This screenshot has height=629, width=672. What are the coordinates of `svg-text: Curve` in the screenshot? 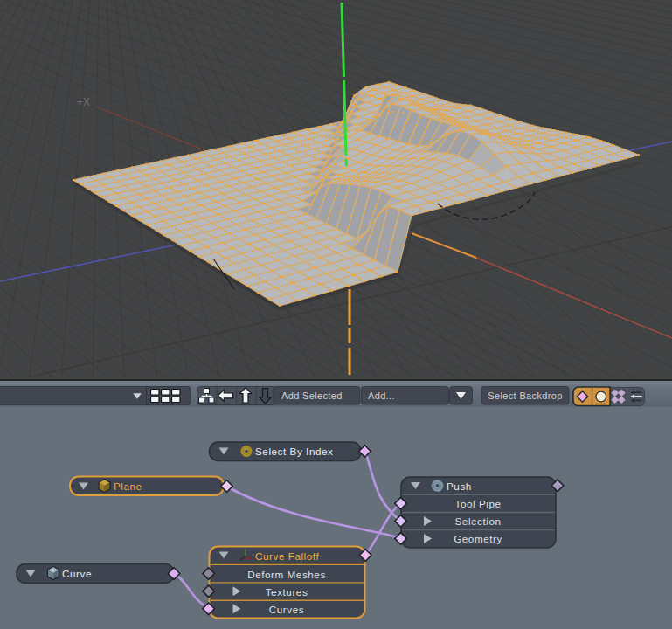 It's located at (77, 573).